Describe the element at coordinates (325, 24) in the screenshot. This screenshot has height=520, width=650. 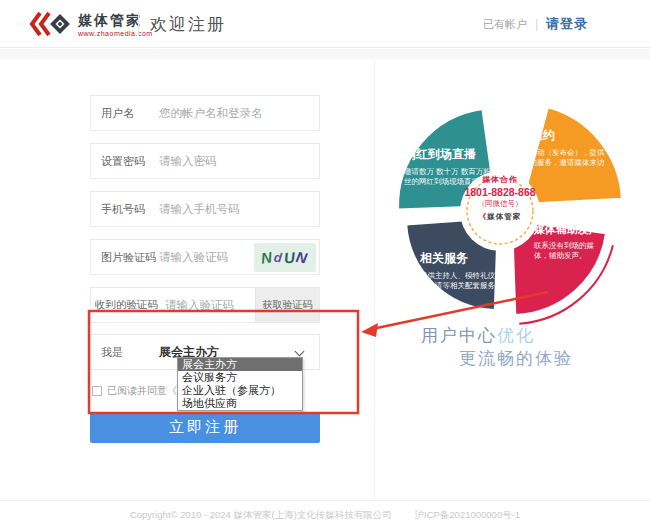
I see `header: 媒体管家 www.zhaomedia.com 欢迎注册 已有帐户 | 请登录` at that location.